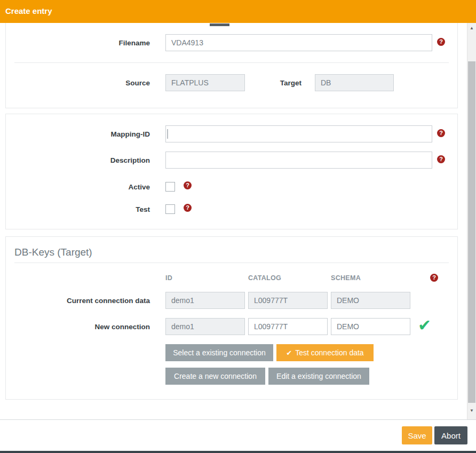  What do you see at coordinates (169, 278) in the screenshot?
I see `column-header-id: ID` at bounding box center [169, 278].